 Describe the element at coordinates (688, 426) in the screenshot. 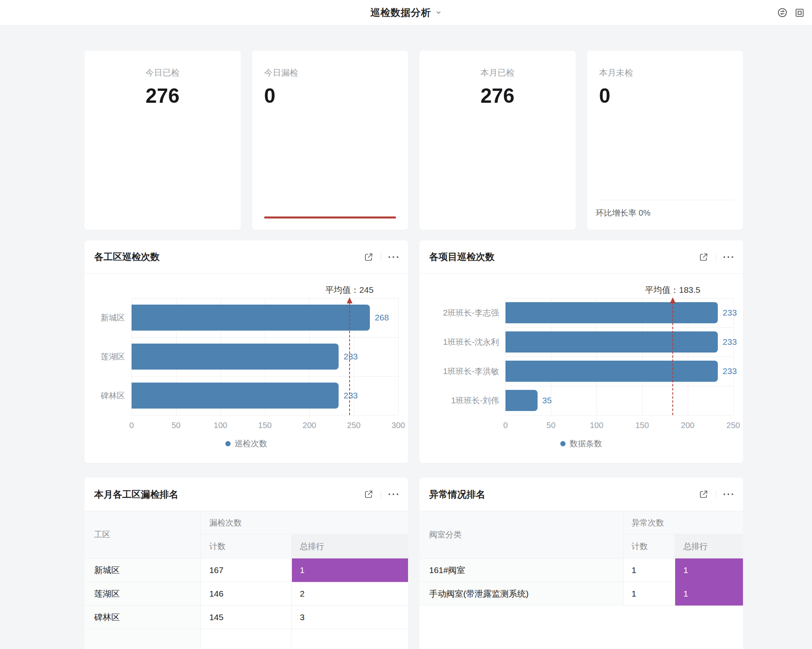

I see `axis-tick-label: 200` at that location.